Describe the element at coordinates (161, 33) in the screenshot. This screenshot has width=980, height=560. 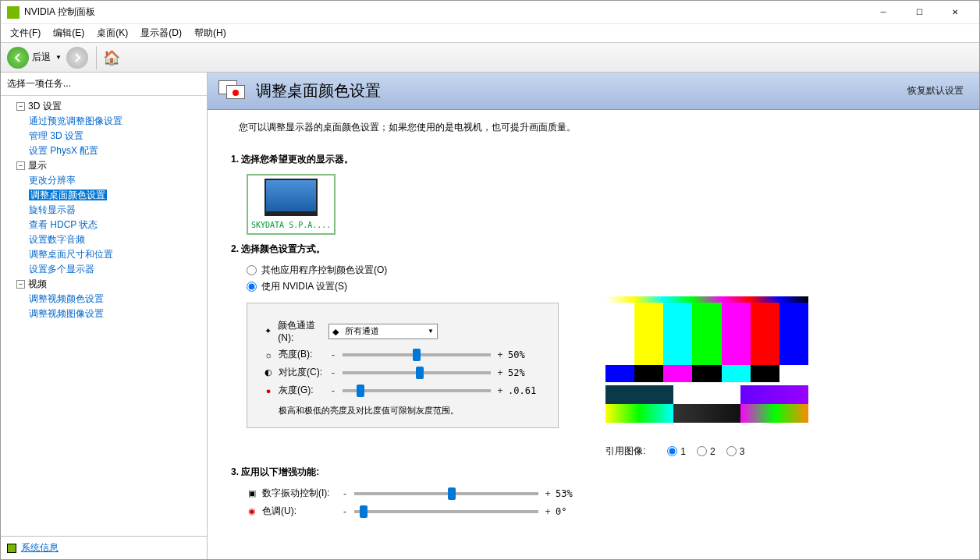
I see `menu-display: 显示器(D)` at that location.